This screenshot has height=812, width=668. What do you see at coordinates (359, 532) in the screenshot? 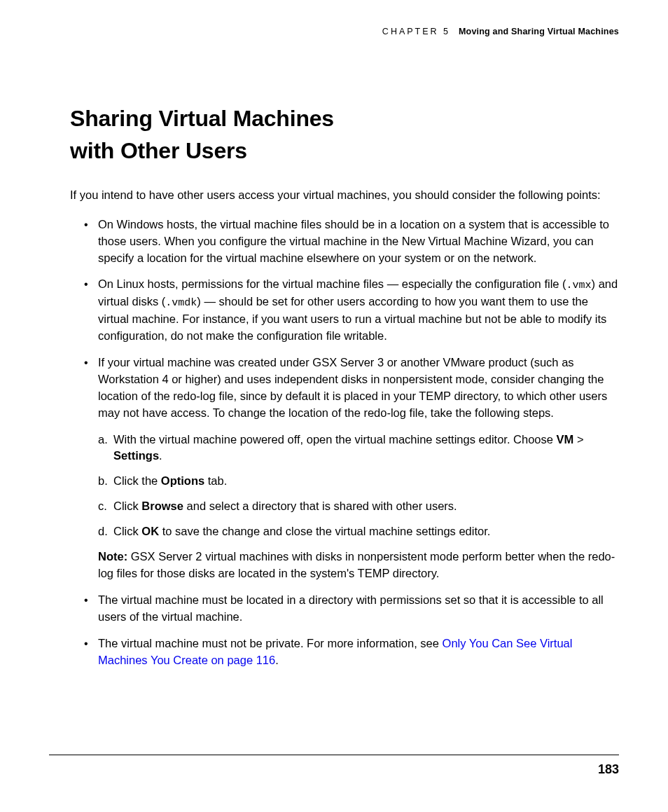
I see `substep-item: d. Click OK to save the change and close…` at bounding box center [359, 532].